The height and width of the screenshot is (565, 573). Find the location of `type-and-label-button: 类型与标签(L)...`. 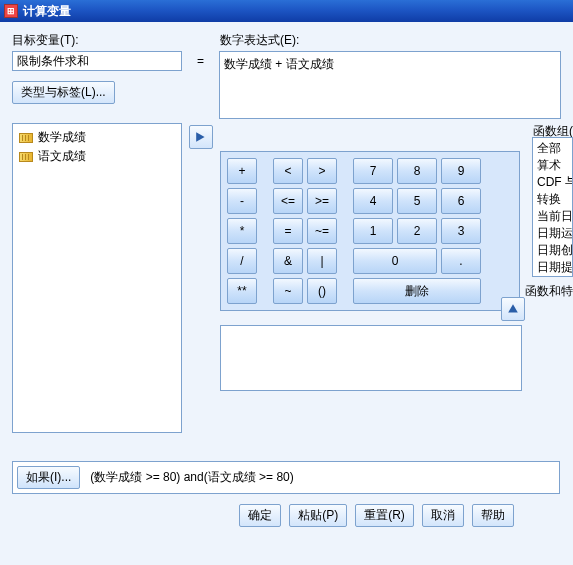

type-and-label-button: 类型与标签(L)... is located at coordinates (64, 92).